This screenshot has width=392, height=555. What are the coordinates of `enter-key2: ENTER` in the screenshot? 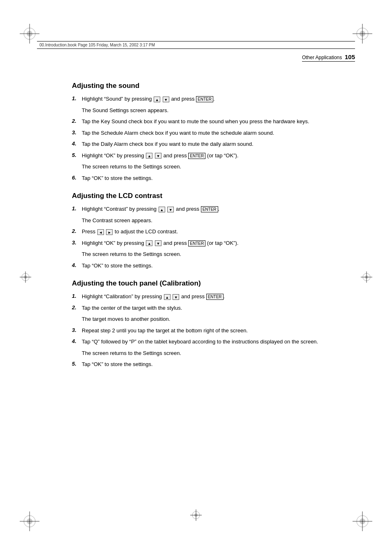 It's located at (197, 156).